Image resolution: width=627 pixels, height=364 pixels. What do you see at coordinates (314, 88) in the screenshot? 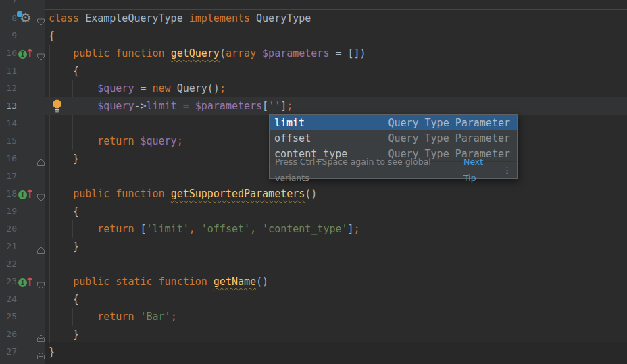
I see `code-line: 12 $query = new Query();` at bounding box center [314, 88].